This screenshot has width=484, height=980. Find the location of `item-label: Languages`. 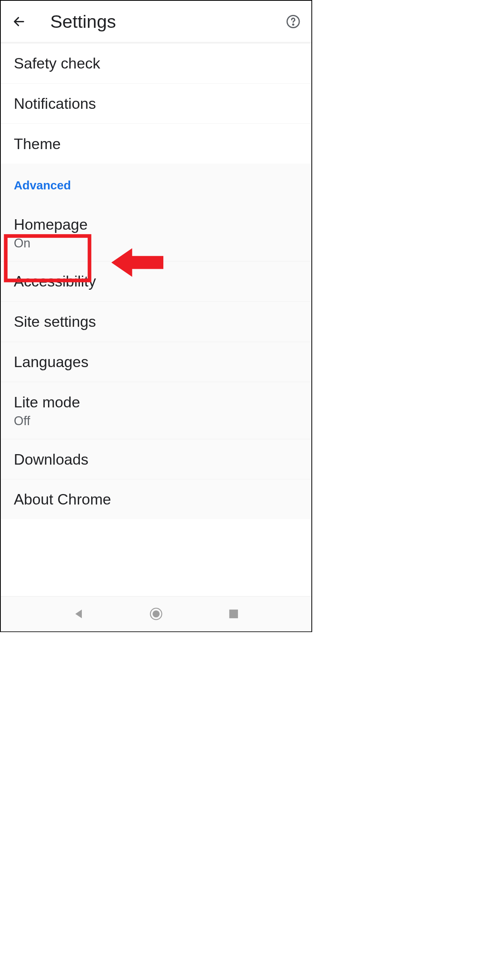

item-label: Languages is located at coordinates (156, 362).